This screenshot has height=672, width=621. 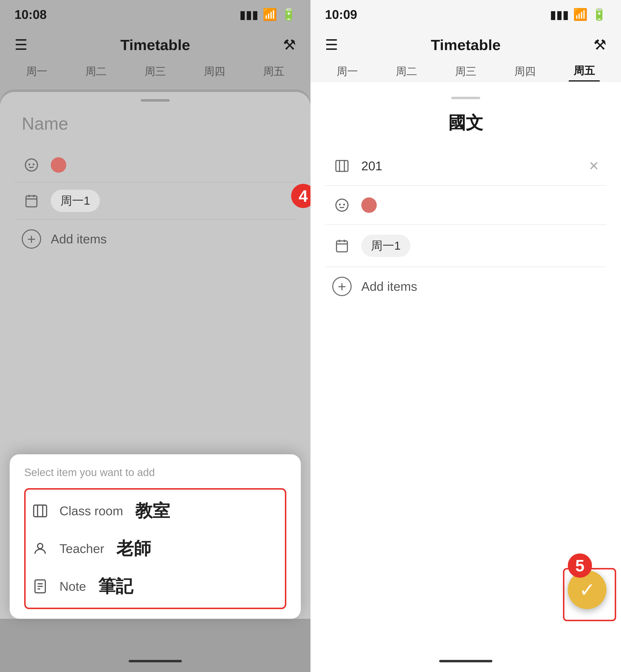 I want to click on right-status-icons: ▮▮▮ 📶 🔋, so click(x=578, y=14).